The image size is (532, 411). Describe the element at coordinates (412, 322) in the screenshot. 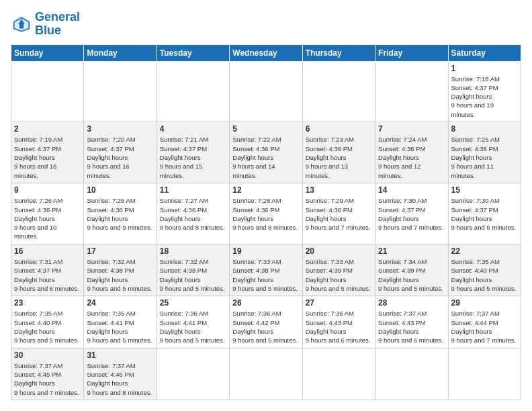

I see `calendar-cell: 28 Sunrise: 7:37 AM Sunset: 4:43 PM Dayl…` at that location.